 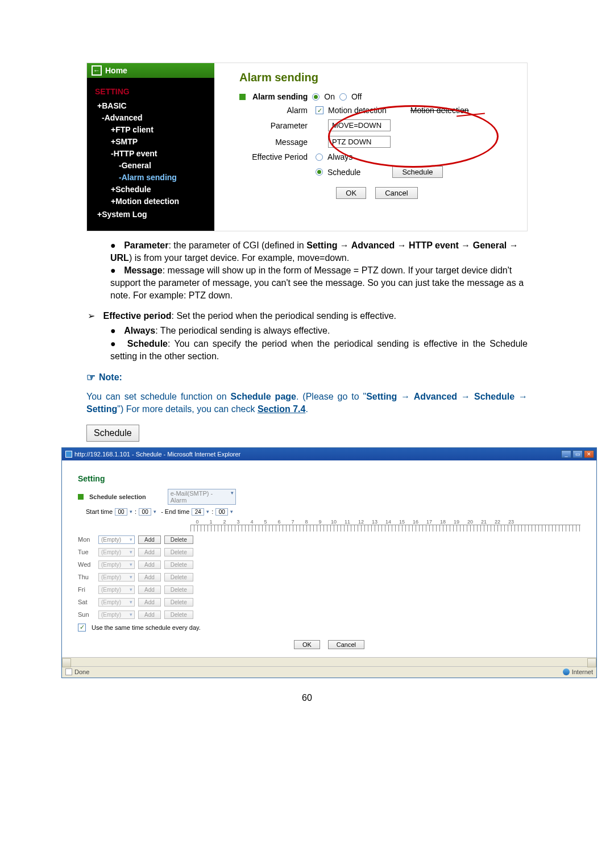 I want to click on nav-advanced: -Advanced, so click(x=154, y=118).